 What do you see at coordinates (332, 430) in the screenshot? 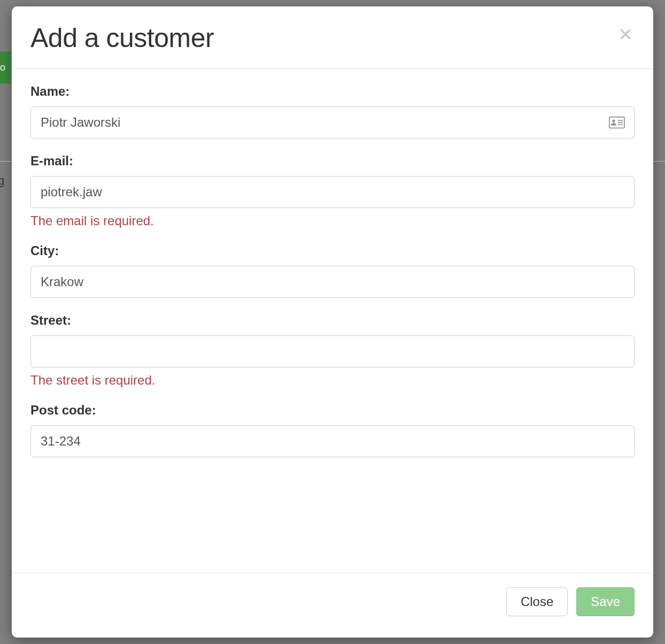
I see `form-group-postcode: Post code:` at bounding box center [332, 430].